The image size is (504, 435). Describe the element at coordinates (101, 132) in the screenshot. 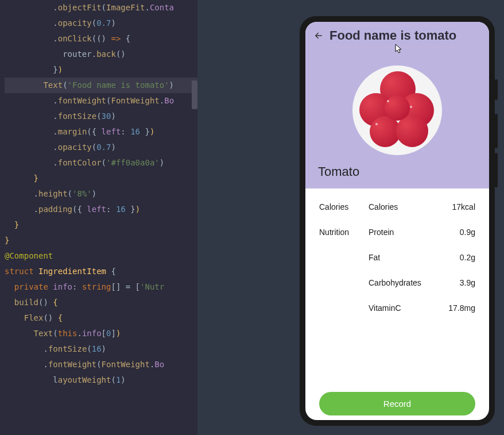

I see `code-line: .margin({ left: 16 })` at that location.